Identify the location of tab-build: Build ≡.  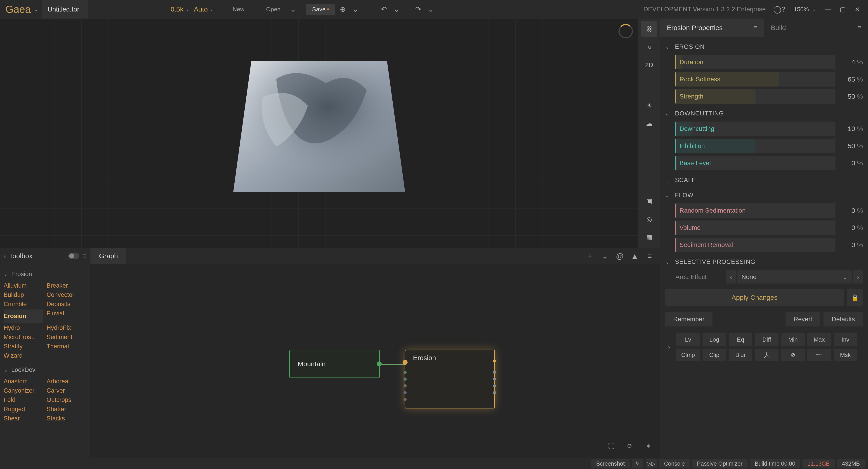
(816, 28).